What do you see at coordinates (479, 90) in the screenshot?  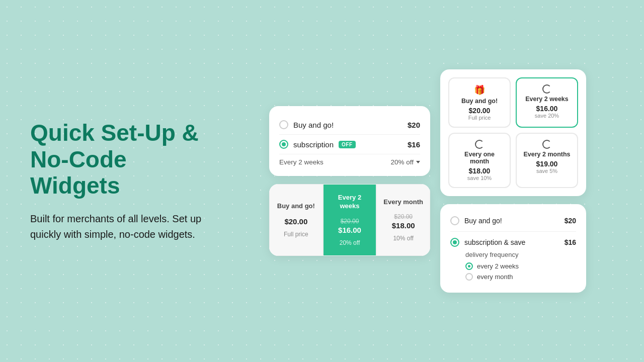 I see `gift-icon: 🎁` at bounding box center [479, 90].